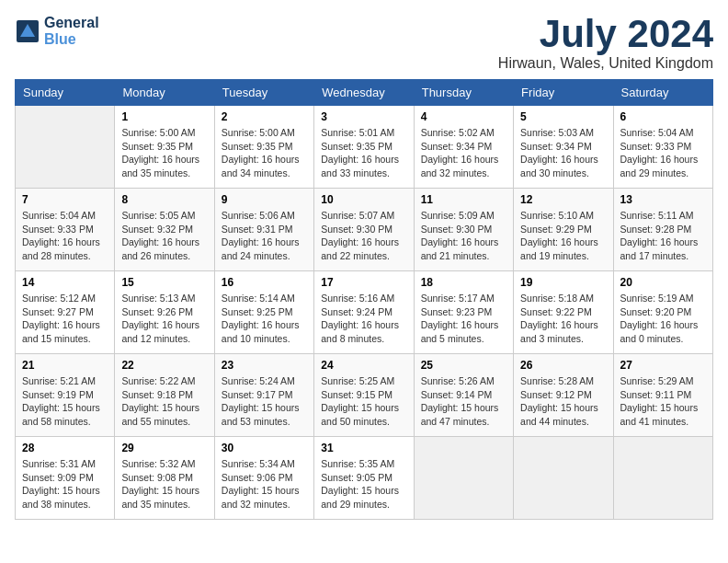  Describe the element at coordinates (28, 31) in the screenshot. I see `logo-icon` at that location.